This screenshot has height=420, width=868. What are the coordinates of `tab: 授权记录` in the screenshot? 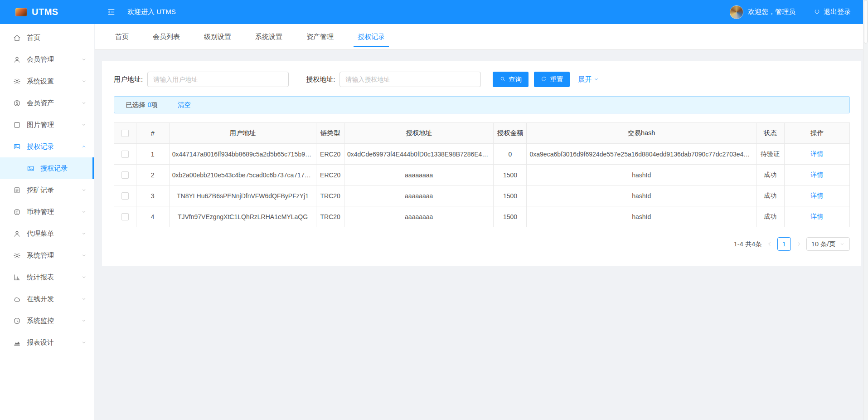 It's located at (371, 37).